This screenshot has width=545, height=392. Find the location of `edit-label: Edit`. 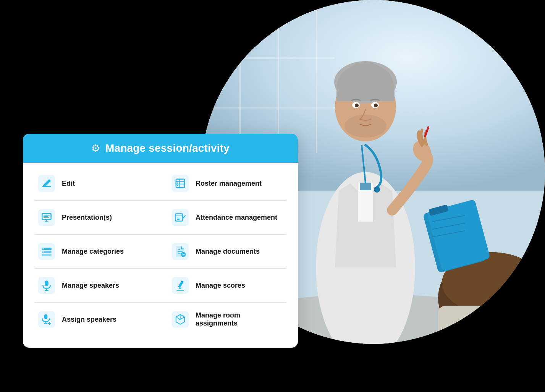

edit-label: Edit is located at coordinates (68, 183).